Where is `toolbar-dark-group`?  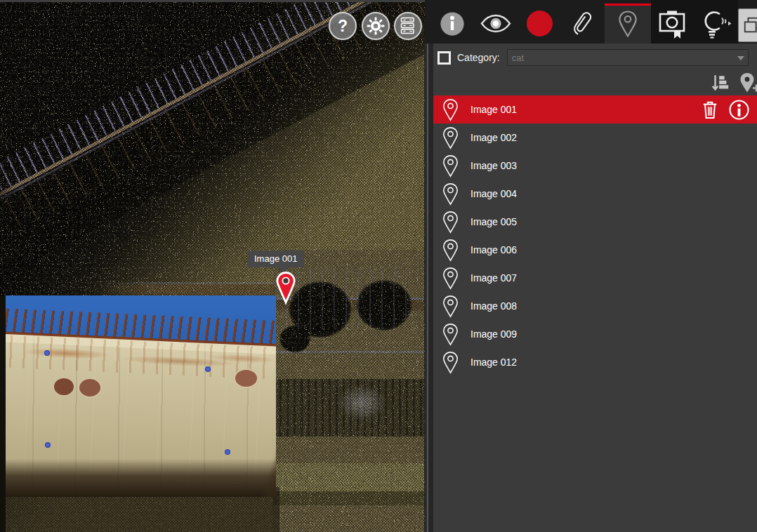
toolbar-dark-group is located at coordinates (695, 22).